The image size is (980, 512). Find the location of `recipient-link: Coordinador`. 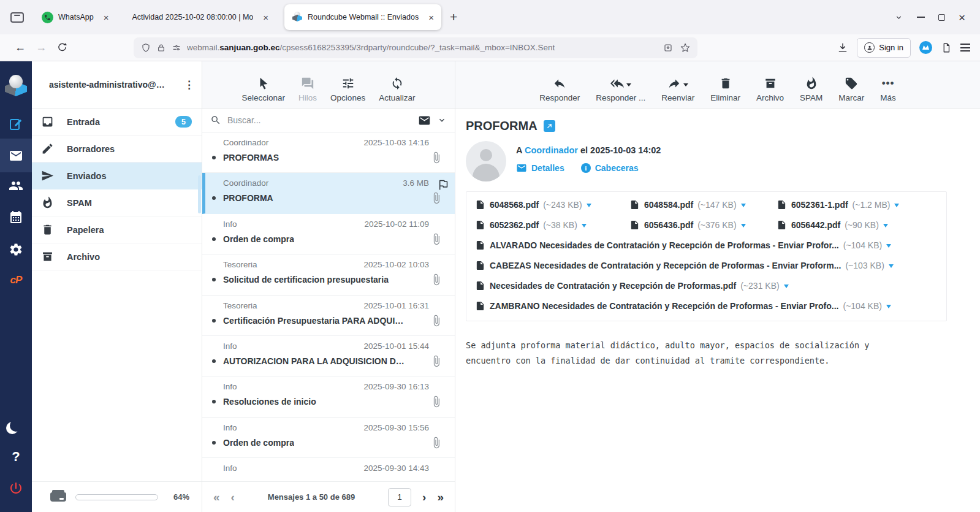

recipient-link: Coordinador is located at coordinates (552, 150).